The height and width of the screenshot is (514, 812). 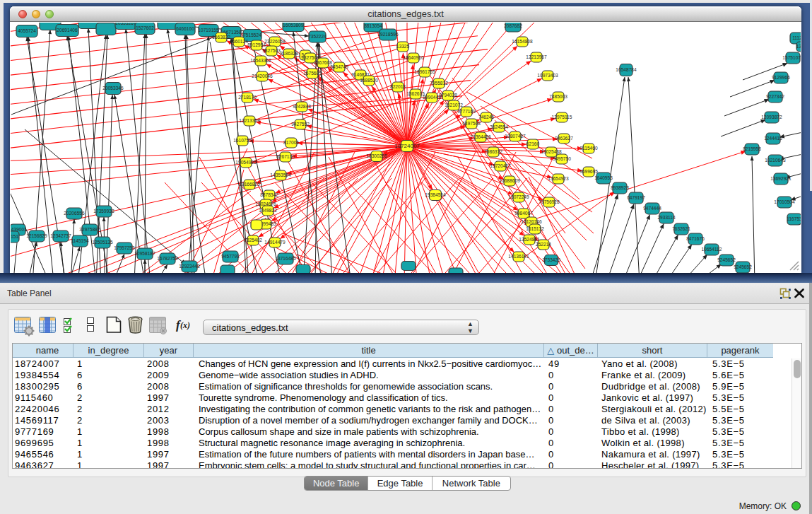 What do you see at coordinates (796, 38) in the screenshot?
I see `svg-text: 1112` at bounding box center [796, 38].